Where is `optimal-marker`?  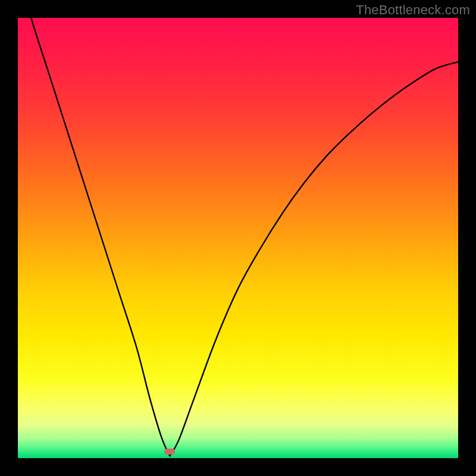
optimal-marker is located at coordinates (170, 452).